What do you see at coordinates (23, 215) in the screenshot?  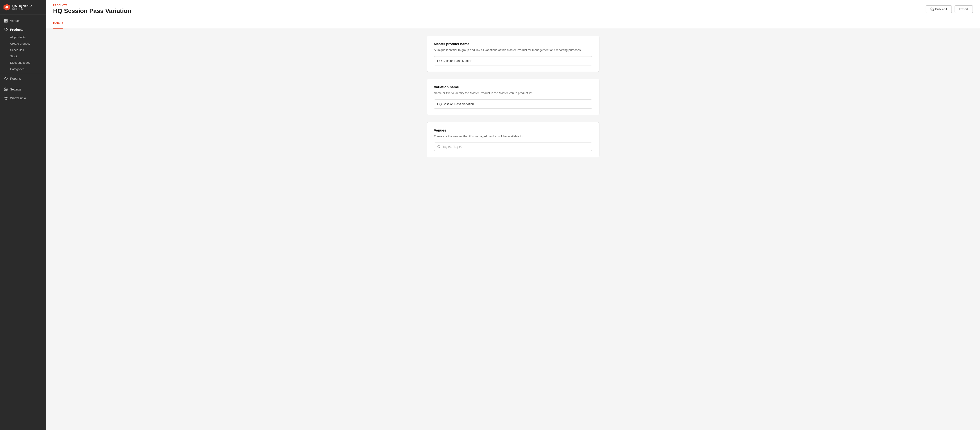 I see `sidebar: QA HQ Venue ROLLER Venues Products All p…` at bounding box center [23, 215].